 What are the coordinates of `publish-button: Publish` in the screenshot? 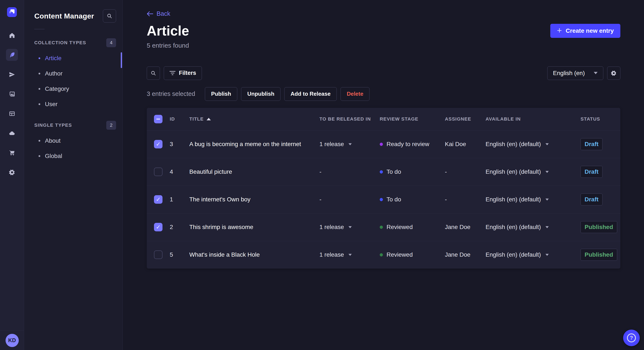 It's located at (221, 94).